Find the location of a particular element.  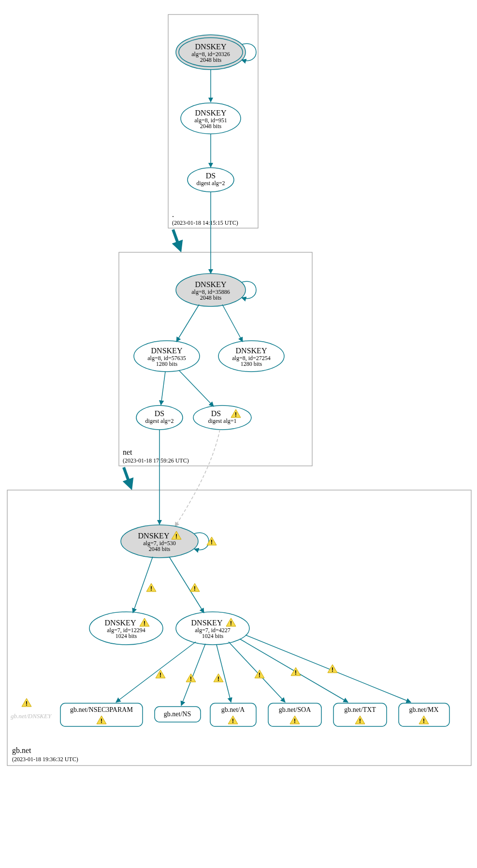

edge-net-zsk1-ds1 is located at coordinates (163, 389).